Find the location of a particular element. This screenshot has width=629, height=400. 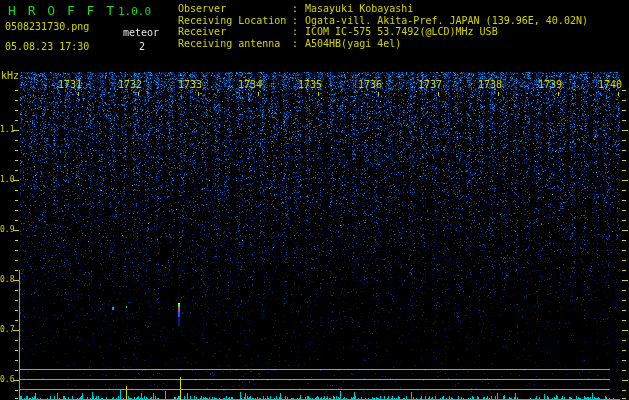

x-axis-tick-label: 1740 is located at coordinates (610, 84).